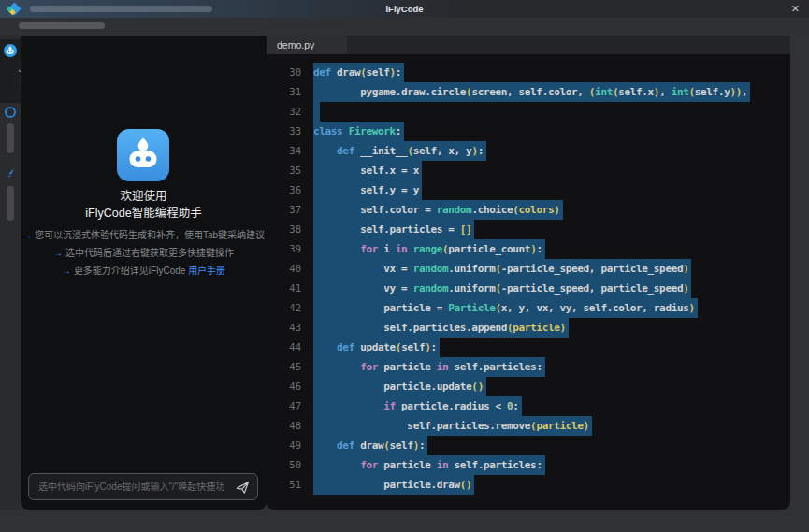 The height and width of the screenshot is (532, 809). Describe the element at coordinates (359, 131) in the screenshot. I see `selected-code-text: class Firework:` at that location.